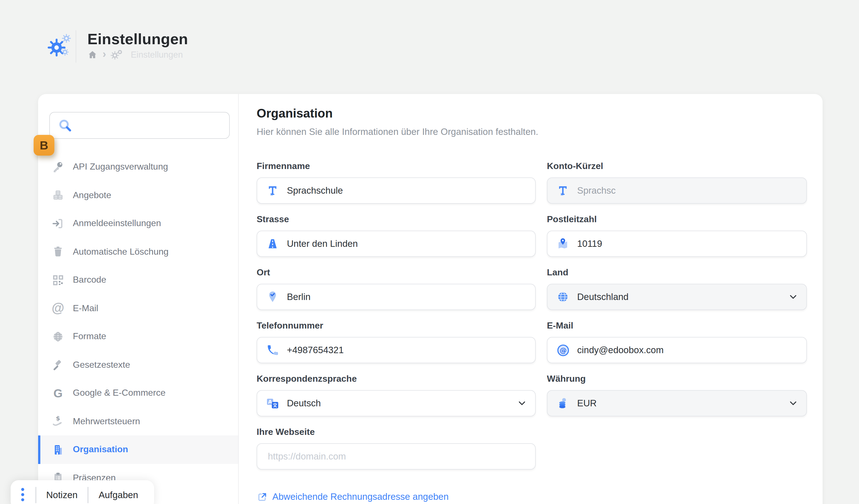 The width and height of the screenshot is (859, 504). What do you see at coordinates (315, 191) in the screenshot?
I see `field-value: Sprachschule` at bounding box center [315, 191].